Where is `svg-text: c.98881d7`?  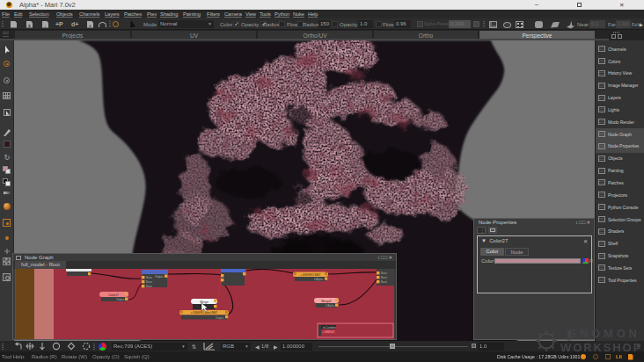 svg-text: c.98881d7 is located at coordinates (329, 332).